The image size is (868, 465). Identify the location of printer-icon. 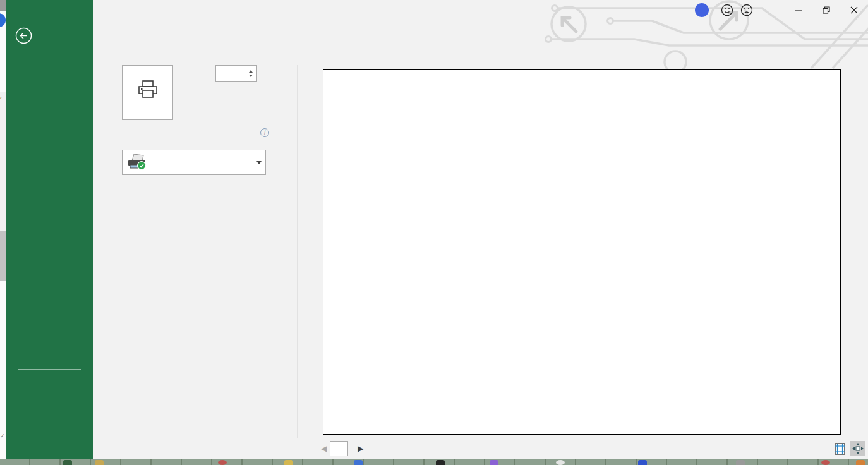
(148, 90).